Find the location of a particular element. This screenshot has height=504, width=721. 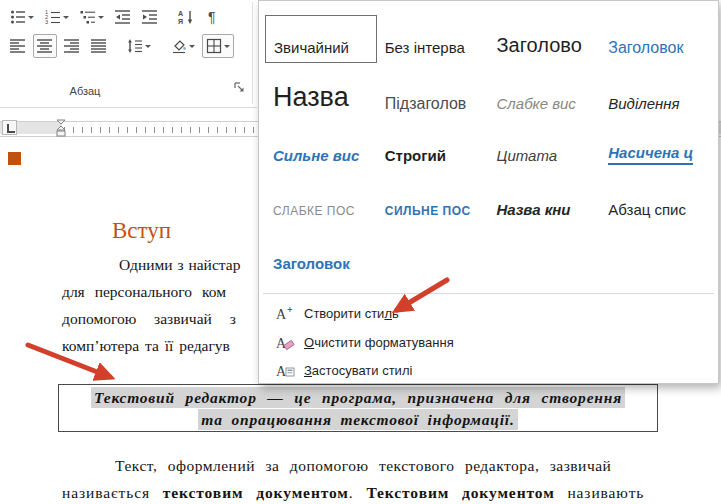

justify-button is located at coordinates (99, 46).